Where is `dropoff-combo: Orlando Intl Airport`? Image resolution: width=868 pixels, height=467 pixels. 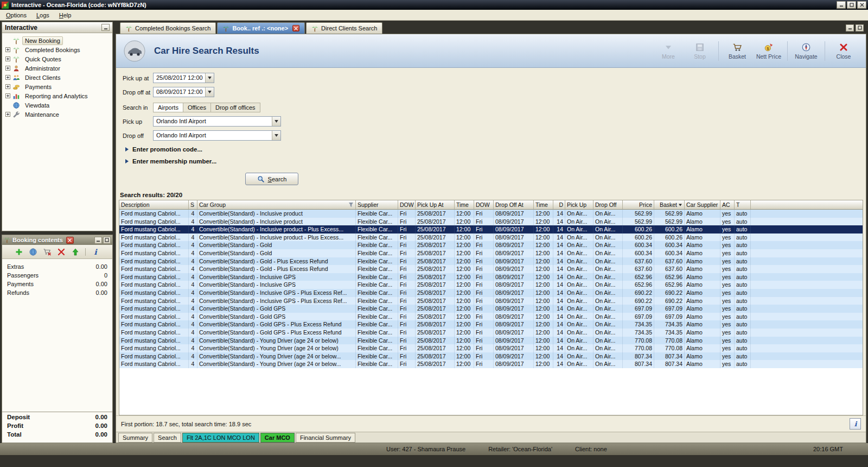
dropoff-combo: Orlando Intl Airport is located at coordinates (217, 136).